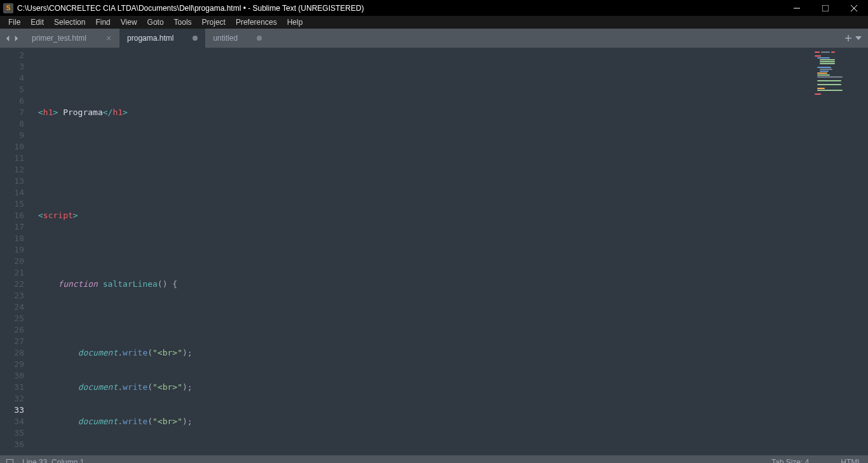  What do you see at coordinates (59, 38) in the screenshot?
I see `tab-label: primer_test.html` at bounding box center [59, 38].